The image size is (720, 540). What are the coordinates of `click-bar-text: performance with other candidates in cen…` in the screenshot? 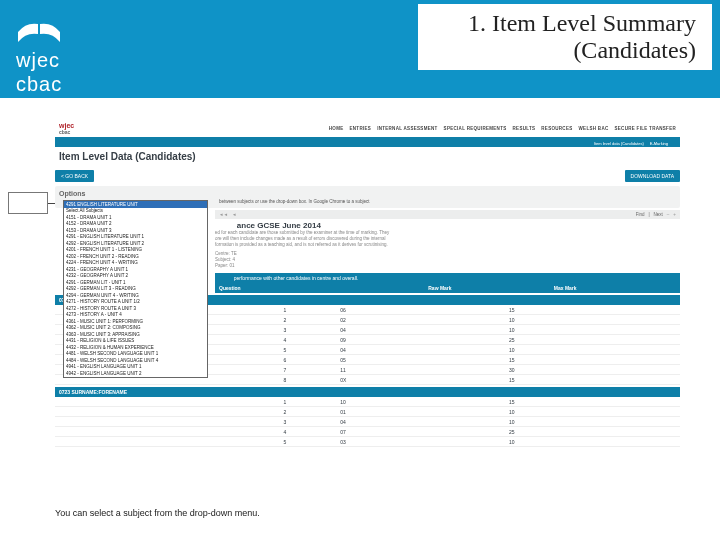 It's located at (296, 278).